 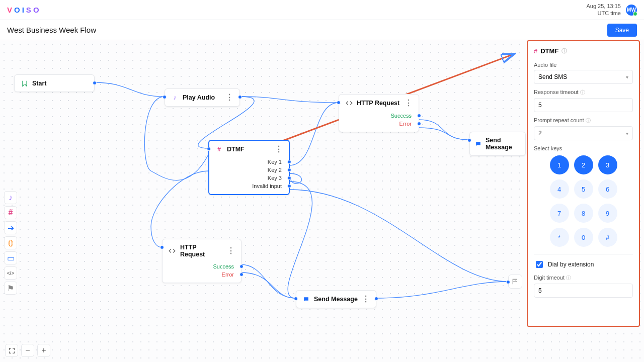 What do you see at coordinates (622, 30) in the screenshot?
I see `save-button: Save` at bounding box center [622, 30].